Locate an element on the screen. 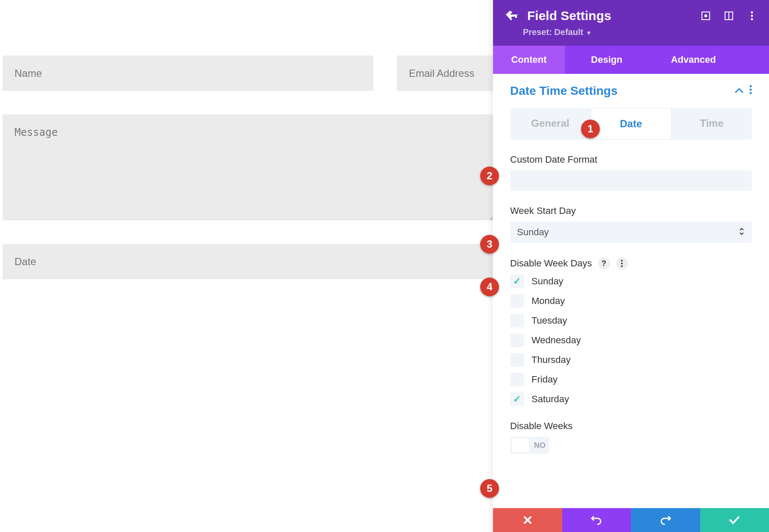 Image resolution: width=769 pixels, height=532 pixels. day-label: Friday is located at coordinates (544, 380).